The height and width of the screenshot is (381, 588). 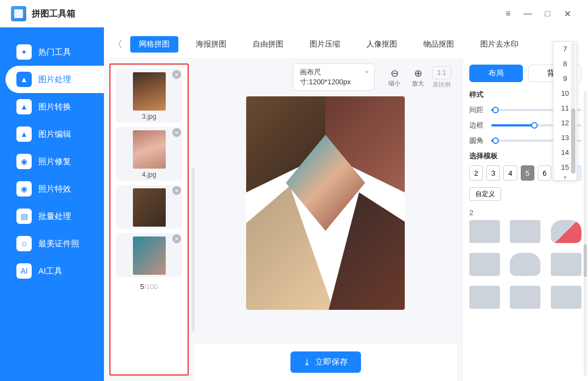 I want to click on slider-label: 间距, so click(x=478, y=110).